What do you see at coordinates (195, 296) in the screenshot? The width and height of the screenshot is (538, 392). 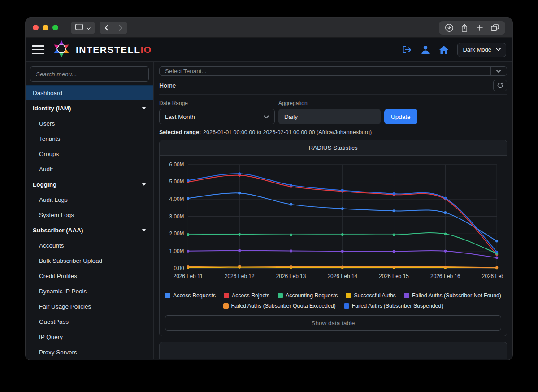 I see `legend-label: Access Requests` at bounding box center [195, 296].